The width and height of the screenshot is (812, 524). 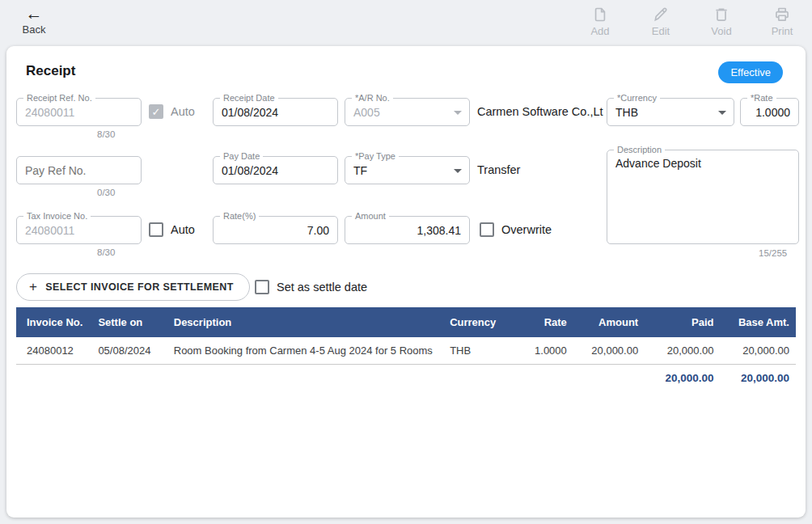 I want to click on pay-ref-no-field, so click(x=79, y=170).